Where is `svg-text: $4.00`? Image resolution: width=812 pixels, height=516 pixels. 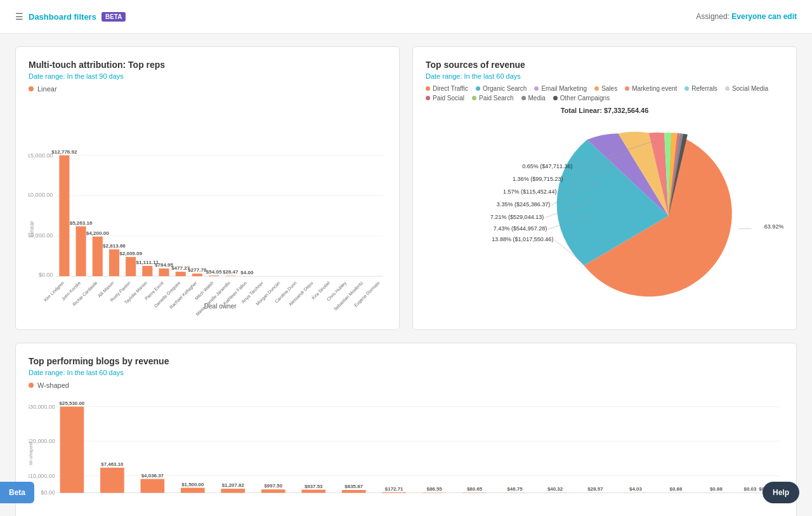
svg-text: $4.00 is located at coordinates (247, 273).